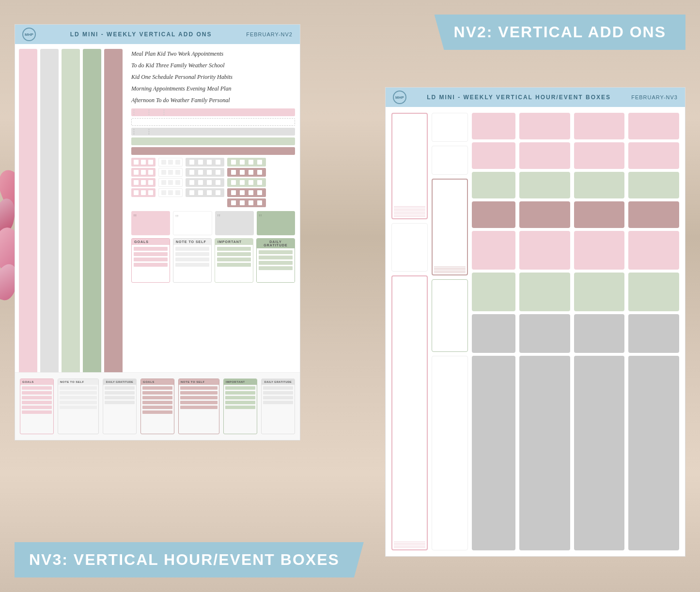  I want to click on quote-boxes: " " " ", so click(213, 223).